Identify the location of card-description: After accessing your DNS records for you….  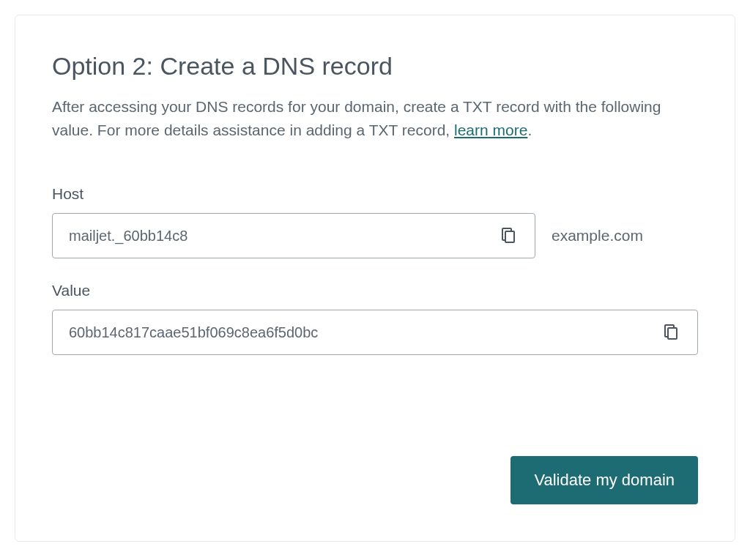
(375, 119).